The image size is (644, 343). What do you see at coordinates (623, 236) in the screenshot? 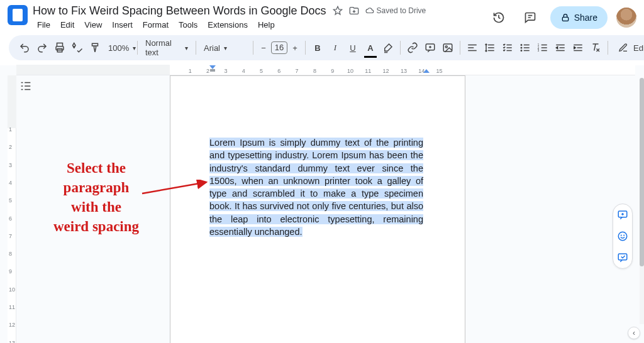
I see `add-reaction-icon` at bounding box center [623, 236].